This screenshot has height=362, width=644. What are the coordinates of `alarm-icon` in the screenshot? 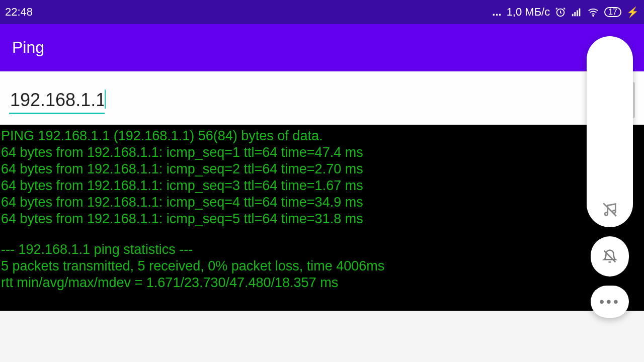 It's located at (560, 12).